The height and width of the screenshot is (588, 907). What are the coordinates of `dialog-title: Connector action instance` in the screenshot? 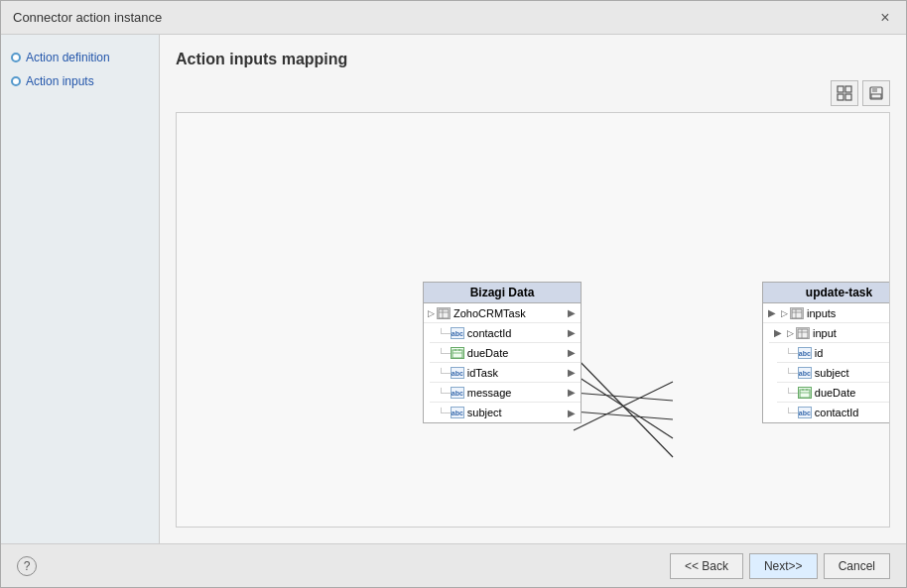 It's located at (87, 18).